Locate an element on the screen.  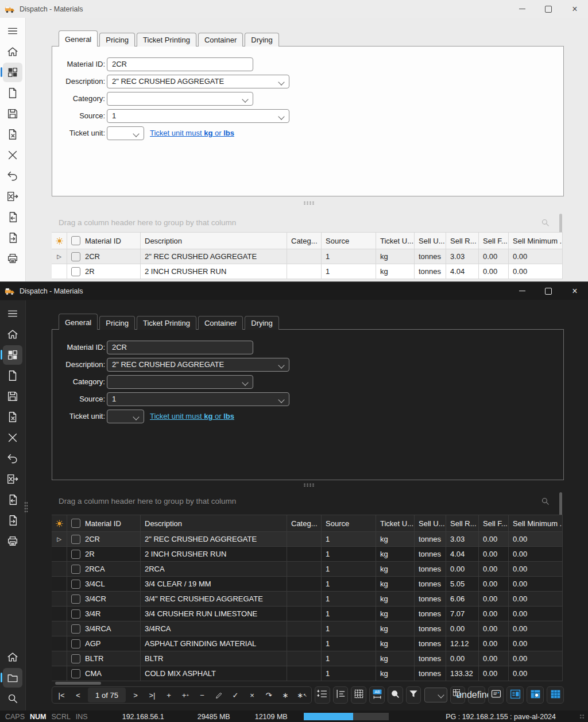
tab-general: General is located at coordinates (78, 38).